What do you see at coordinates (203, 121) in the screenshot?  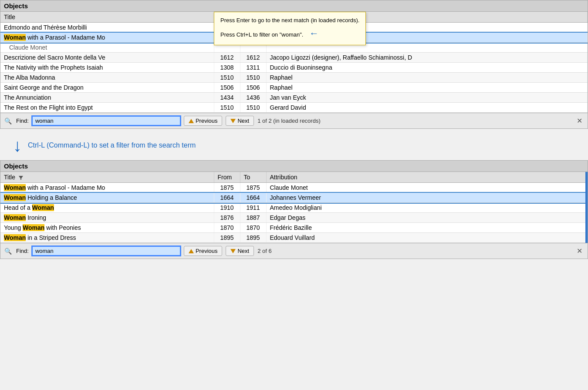 I see `previous-button-1: Previous` at bounding box center [203, 121].